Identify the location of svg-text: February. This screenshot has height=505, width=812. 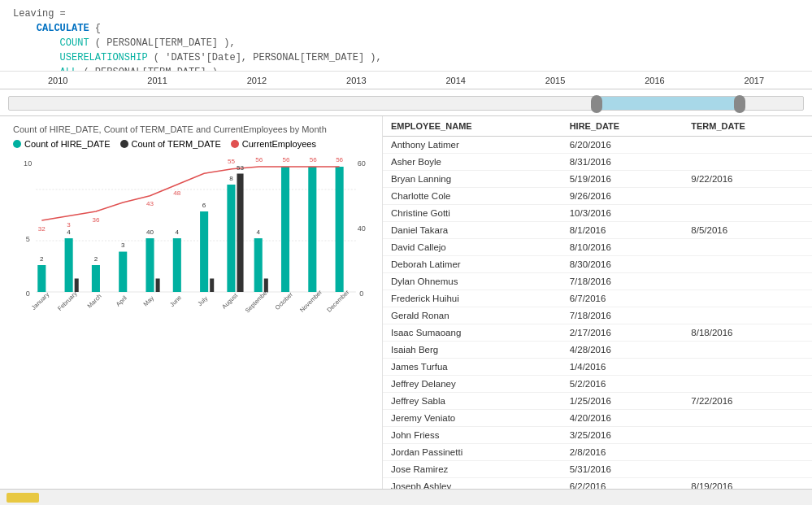
(67, 301).